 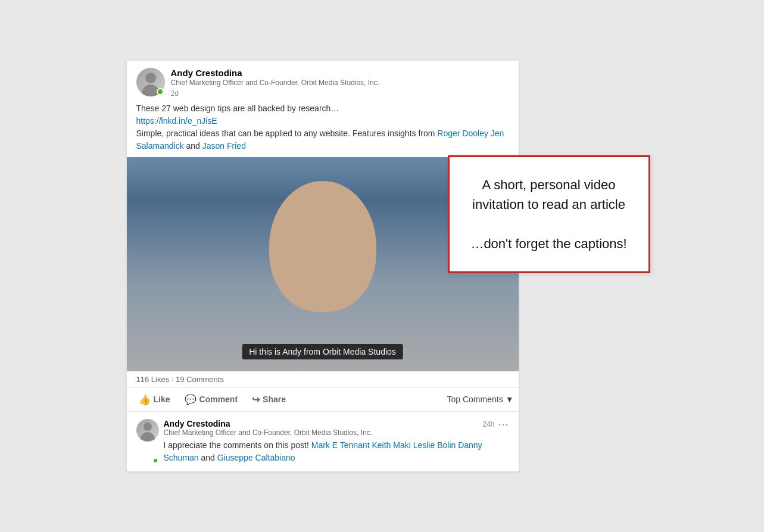 What do you see at coordinates (256, 400) in the screenshot?
I see `share-icon: ↪` at bounding box center [256, 400].